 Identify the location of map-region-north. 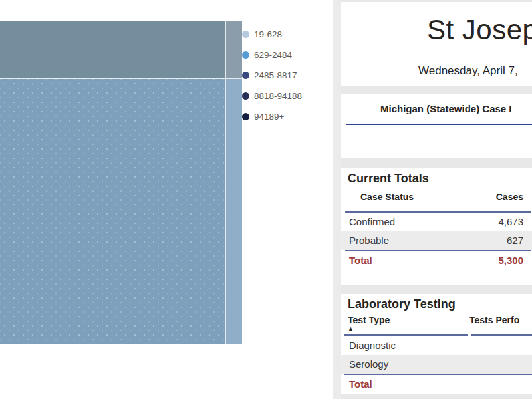
(112, 49).